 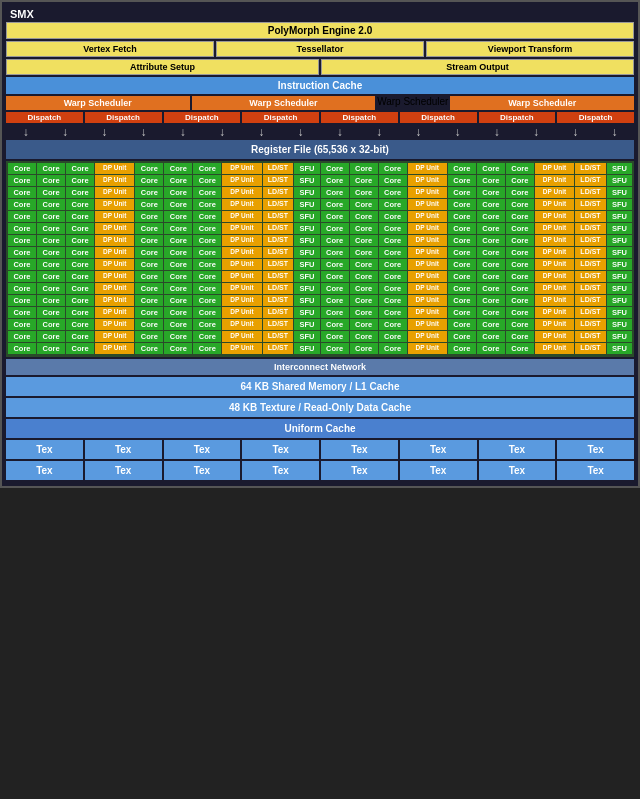 I want to click on core-9-14: Core, so click(x=462, y=276).